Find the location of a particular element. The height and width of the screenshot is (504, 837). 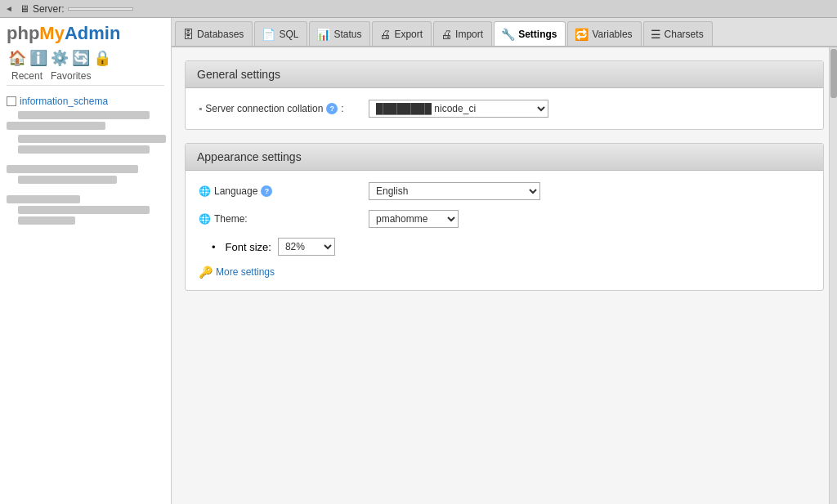

logo: phpMyAdmin is located at coordinates (85, 33).